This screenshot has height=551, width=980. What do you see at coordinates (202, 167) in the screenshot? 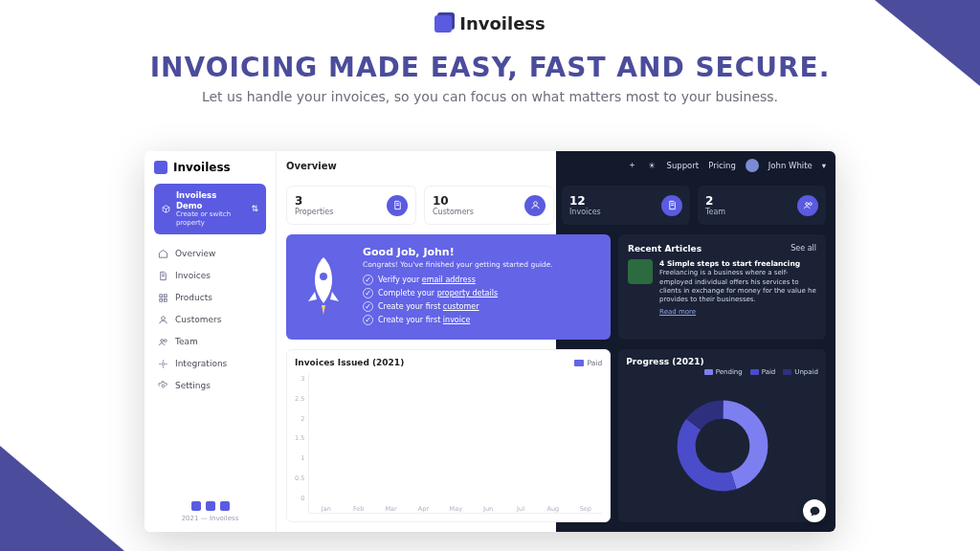
I see `sidebar-brand-text: Invoiless` at bounding box center [202, 167].